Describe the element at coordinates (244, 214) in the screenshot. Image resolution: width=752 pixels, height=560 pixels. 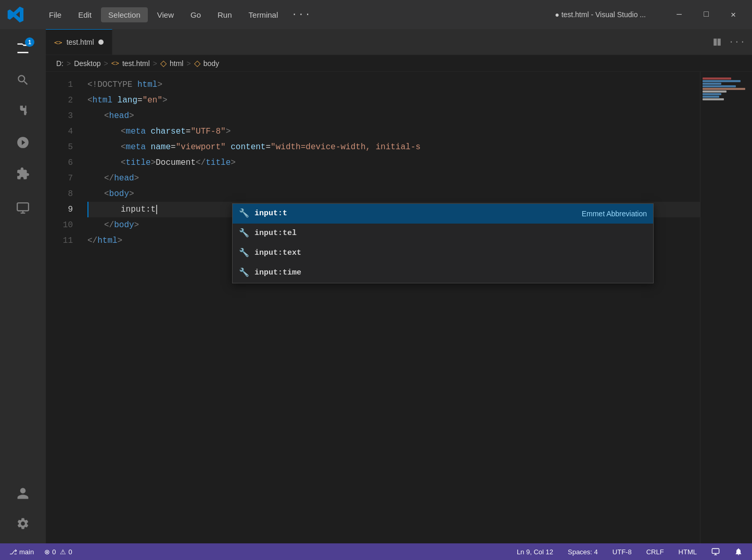
I see `emmet-icon: 🔧` at that location.